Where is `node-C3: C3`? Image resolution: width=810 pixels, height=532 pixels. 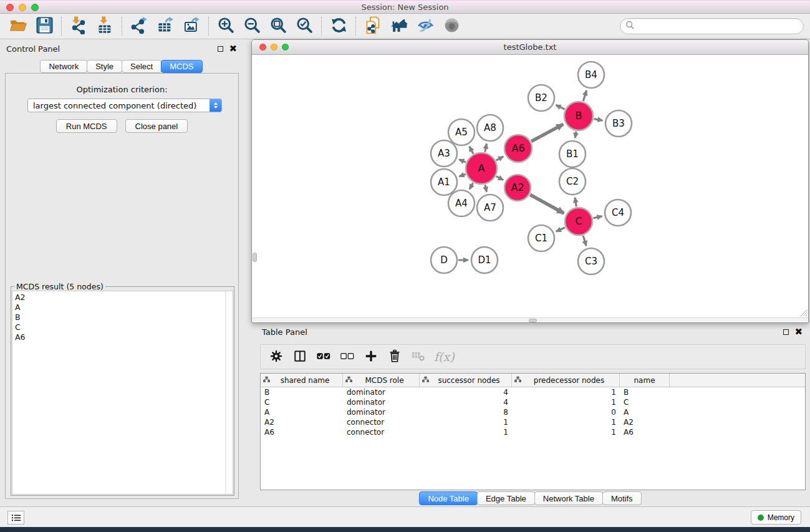 node-C3: C3 is located at coordinates (591, 261).